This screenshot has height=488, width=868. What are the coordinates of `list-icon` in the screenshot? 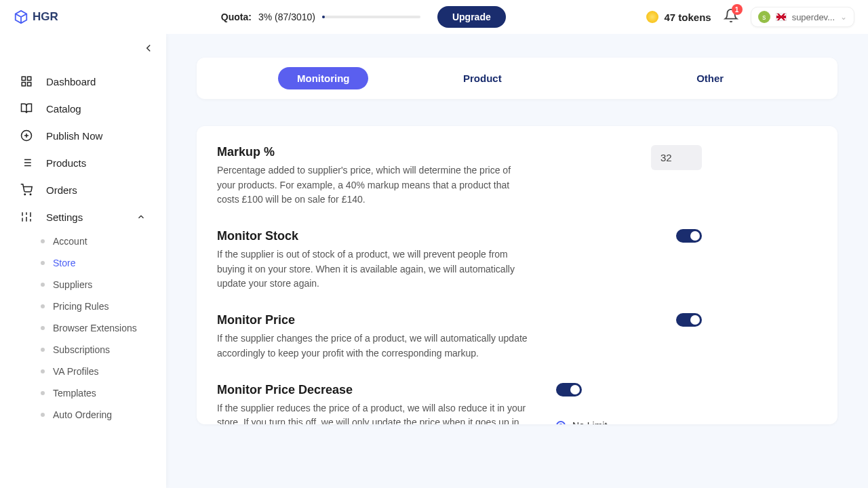 It's located at (26, 163).